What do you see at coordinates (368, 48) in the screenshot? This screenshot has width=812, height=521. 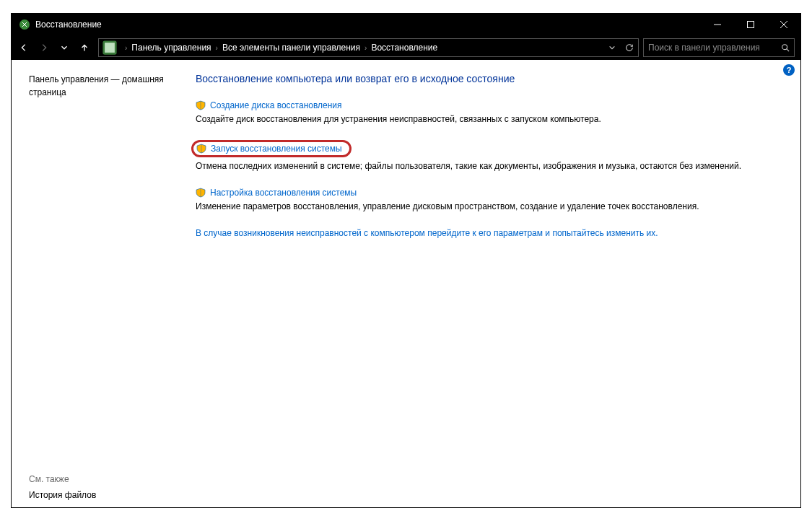 I see `address-bar: › Панель управления › Все элементы панел…` at bounding box center [368, 48].